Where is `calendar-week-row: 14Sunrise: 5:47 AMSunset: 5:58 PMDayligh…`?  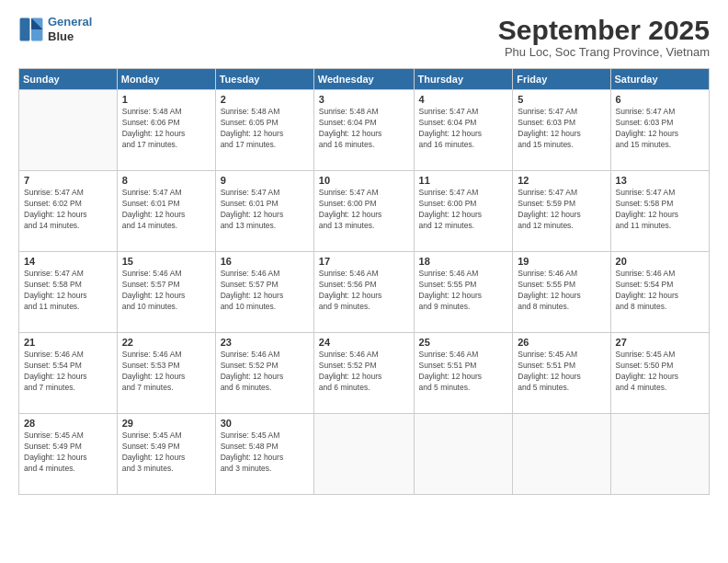
calendar-week-row: 14Sunrise: 5:47 AMSunset: 5:58 PMDayligh… is located at coordinates (364, 293).